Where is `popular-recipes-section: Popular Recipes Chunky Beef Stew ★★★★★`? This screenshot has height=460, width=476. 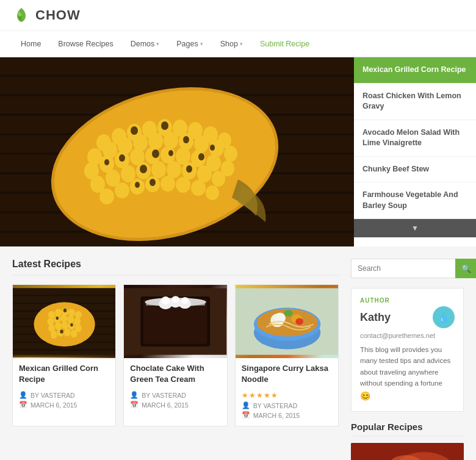 popular-recipes-section: Popular Recipes Chunky Beef Stew ★★★★★ is located at coordinates (408, 440).